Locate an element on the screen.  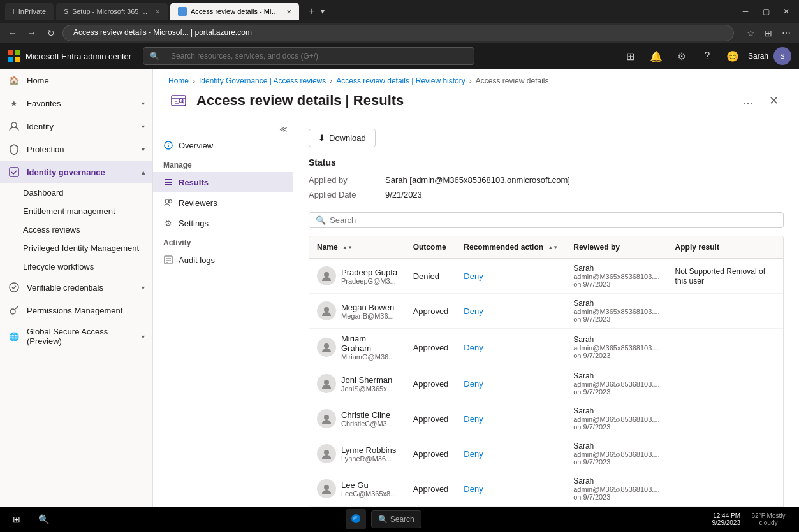
breadcrumb-access-review-history: Access review details | Review history is located at coordinates (400, 81).